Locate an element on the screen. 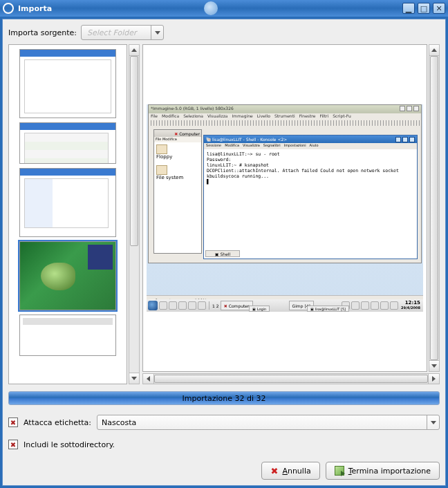 This screenshot has height=488, width=448. include-subdirs-label: Includi le sottodirectory. is located at coordinates (69, 445).